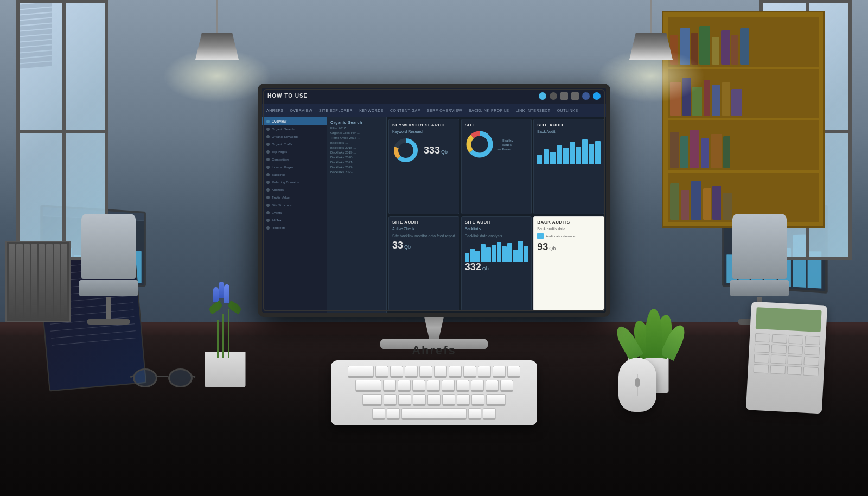  I want to click on key-q, so click(382, 372).